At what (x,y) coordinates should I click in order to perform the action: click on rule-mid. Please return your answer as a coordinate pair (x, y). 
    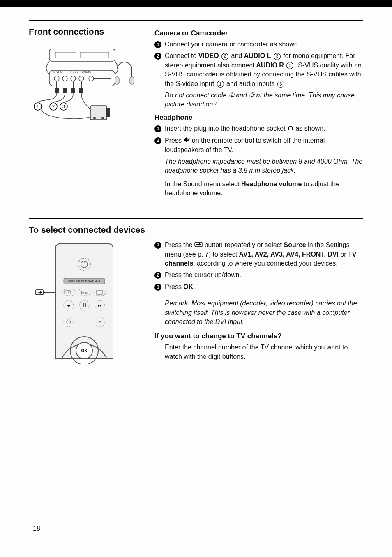
    Looking at the image, I should click on (196, 219).